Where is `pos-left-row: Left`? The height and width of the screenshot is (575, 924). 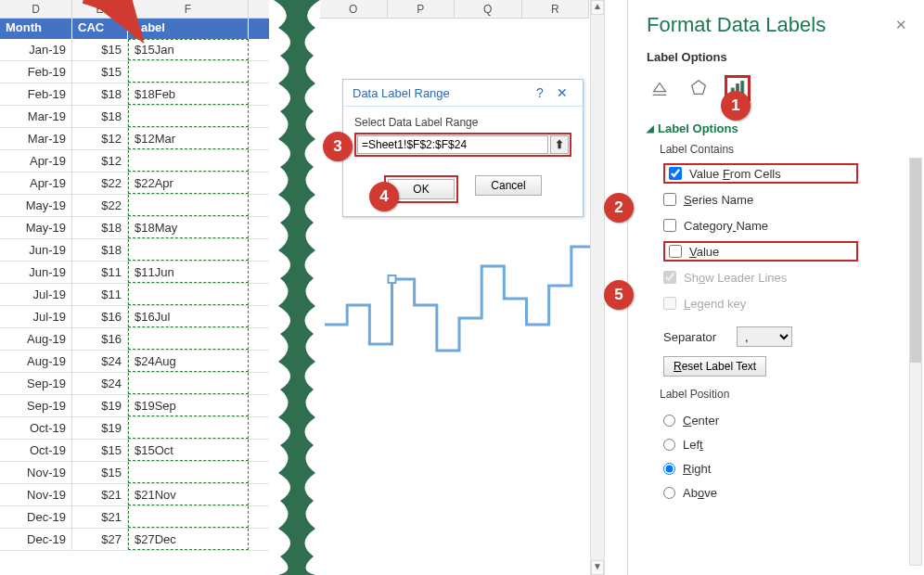
pos-left-row: Left is located at coordinates (785, 444).